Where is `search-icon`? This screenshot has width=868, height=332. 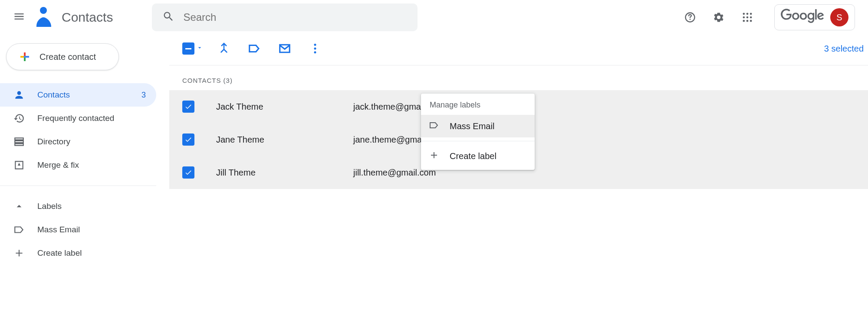 search-icon is located at coordinates (168, 17).